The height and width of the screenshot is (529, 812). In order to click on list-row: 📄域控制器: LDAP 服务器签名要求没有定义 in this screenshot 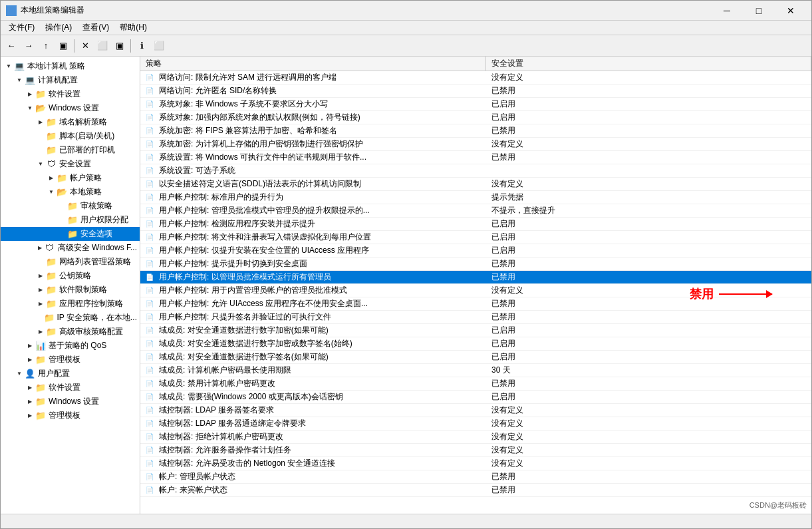, I will do `click(476, 411)`.